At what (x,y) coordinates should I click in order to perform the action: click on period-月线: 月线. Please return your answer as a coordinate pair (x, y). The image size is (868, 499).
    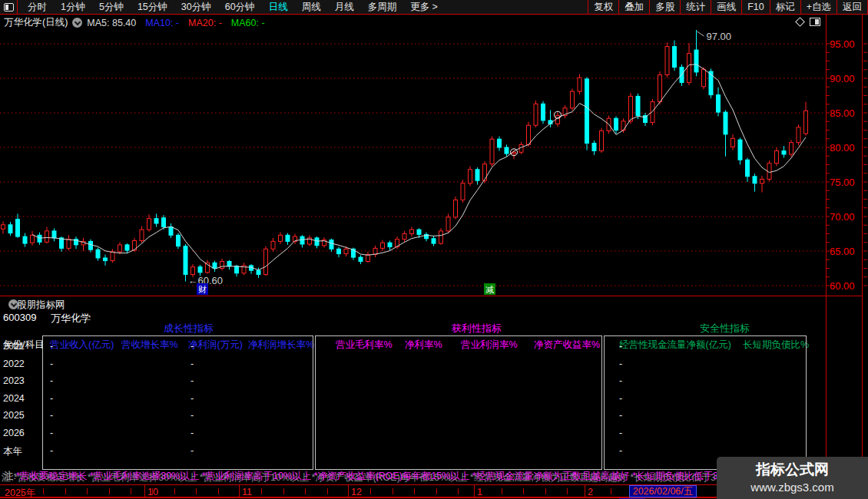
    Looking at the image, I should click on (344, 8).